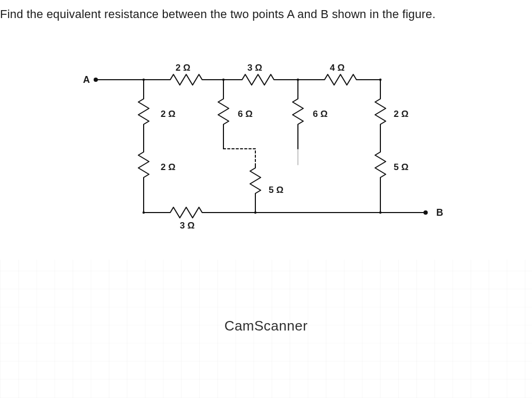 The width and height of the screenshot is (532, 398). Describe the element at coordinates (239, 157) in the screenshot. I see `wire-dashed` at that location.